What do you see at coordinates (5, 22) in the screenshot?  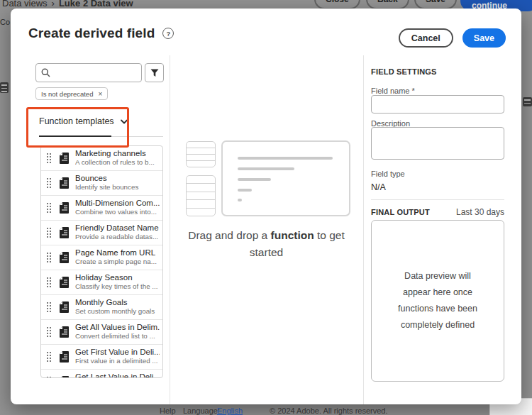 I see `background-text-fragment: Co` at bounding box center [5, 22].